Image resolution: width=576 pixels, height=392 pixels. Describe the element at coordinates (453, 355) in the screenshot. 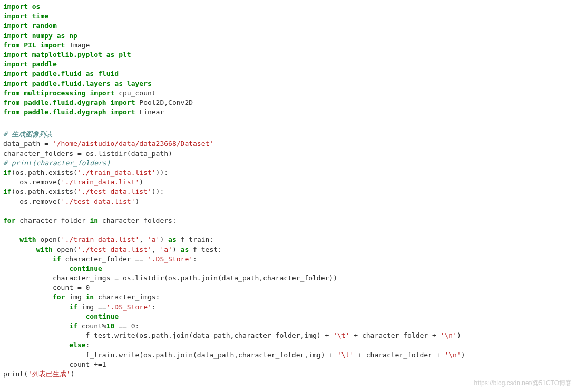

I see `code-token: \n` at that location.